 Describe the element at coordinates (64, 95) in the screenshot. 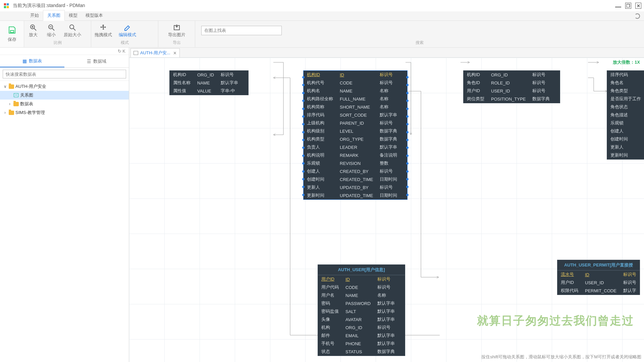

I see `tree-diagram-auth: 关系图` at that location.